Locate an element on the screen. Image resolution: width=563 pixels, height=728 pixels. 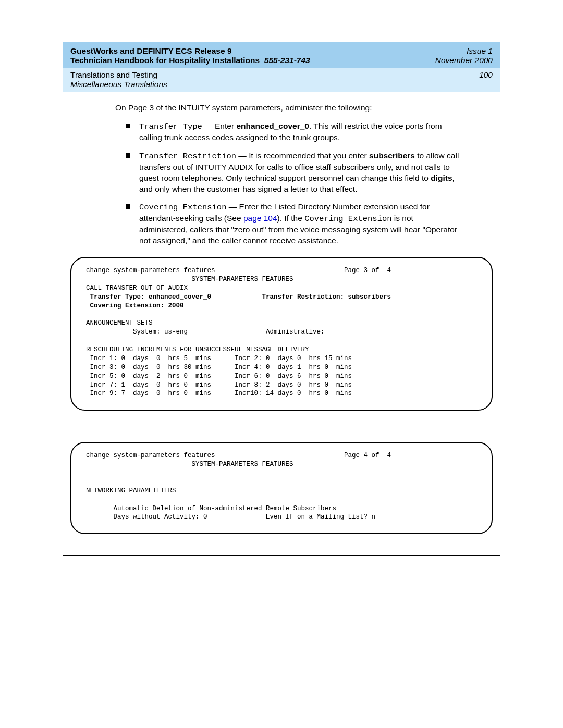
doc-subtitle-row: Technician Handbook for Hospitality Inst… is located at coordinates (190, 60).